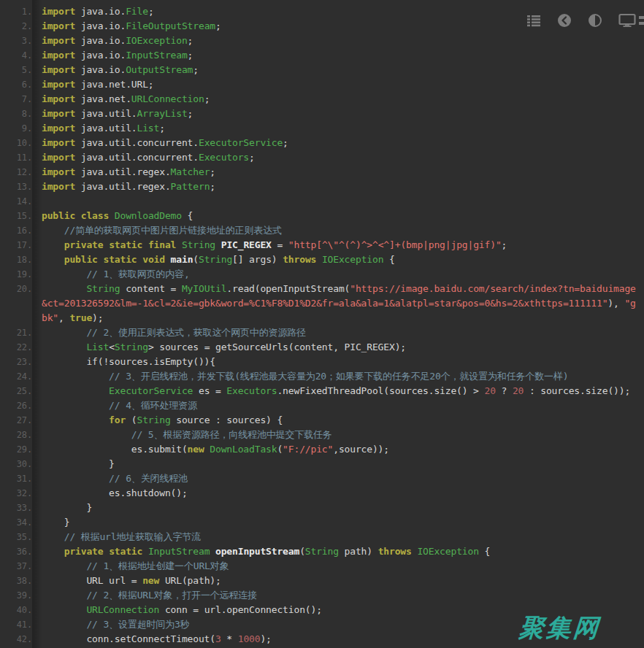  Describe the element at coordinates (16, 158) in the screenshot. I see `line-number: 11.` at that location.